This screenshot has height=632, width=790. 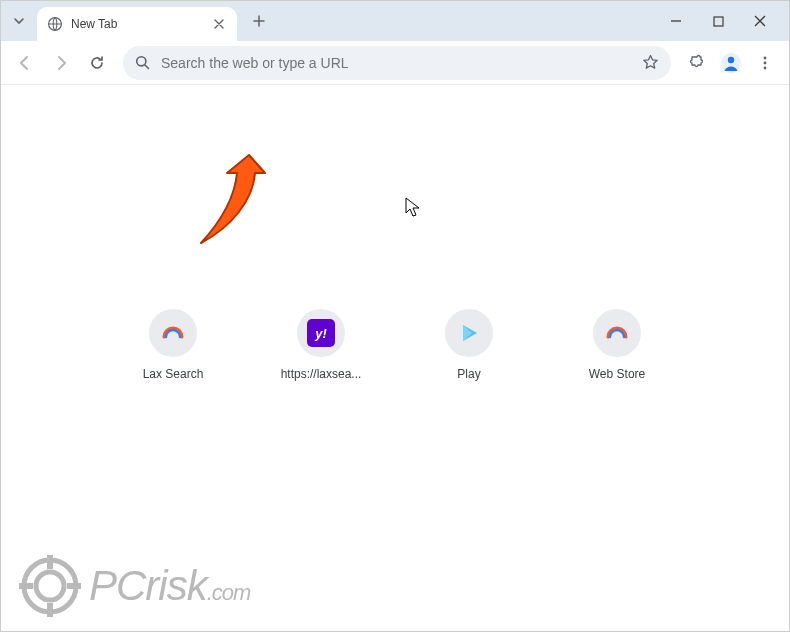 I want to click on puzzle-icon, so click(x=698, y=62).